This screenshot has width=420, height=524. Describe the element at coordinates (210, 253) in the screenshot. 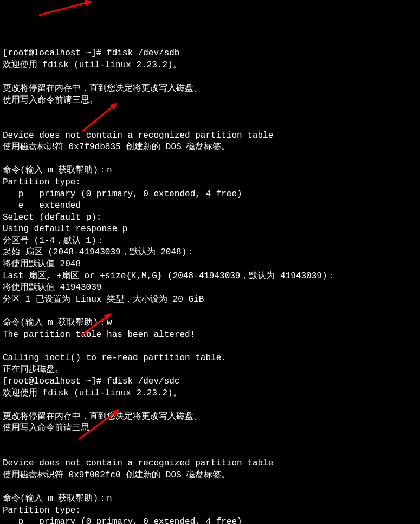

I see `terminal-line: 起始 扇区 (2048-41943039，默认为 2048)：` at that location.